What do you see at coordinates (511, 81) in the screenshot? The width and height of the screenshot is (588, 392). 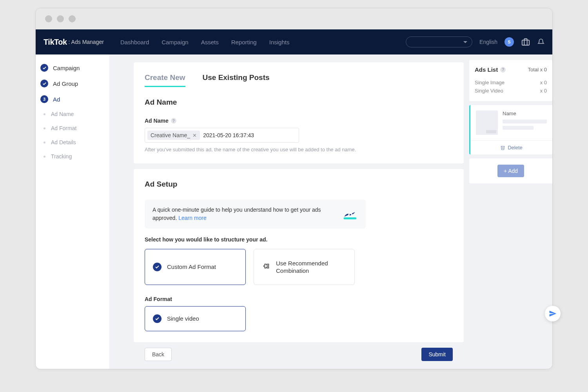 I see `ads-list-panel: Ads List ? Total x 0 Single Imagex 0 Sin…` at bounding box center [511, 81].